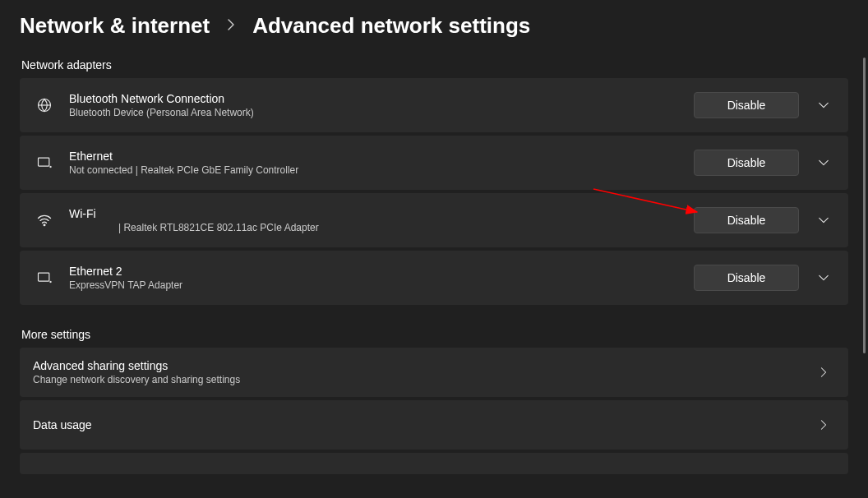 The image size is (868, 498). Describe the element at coordinates (422, 425) in the screenshot. I see `more-row-title: Data usage` at that location.